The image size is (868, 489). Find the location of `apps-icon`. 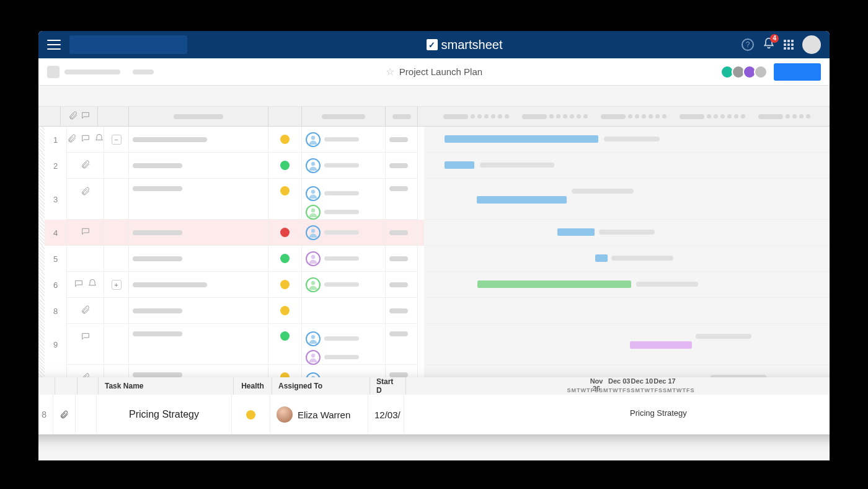

apps-icon is located at coordinates (789, 45).